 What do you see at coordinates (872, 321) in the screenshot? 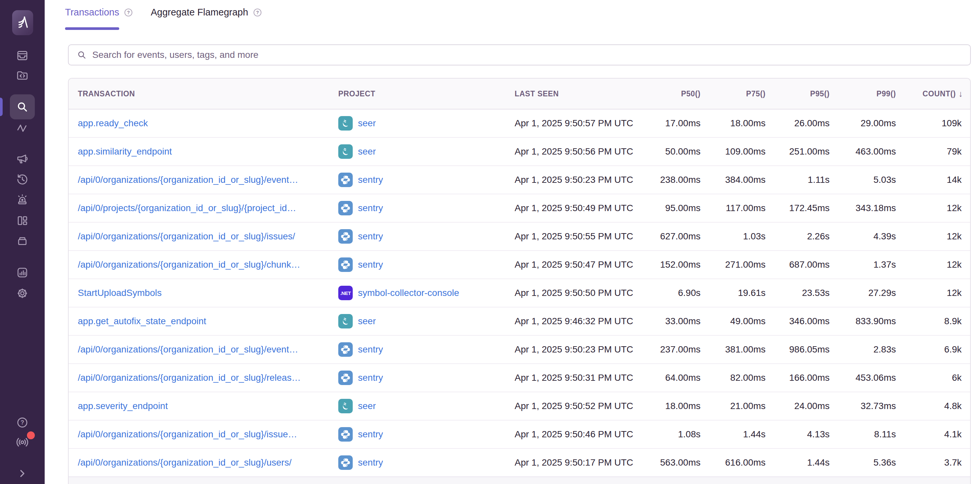
I see `p99-value: 833.90ms` at bounding box center [872, 321].